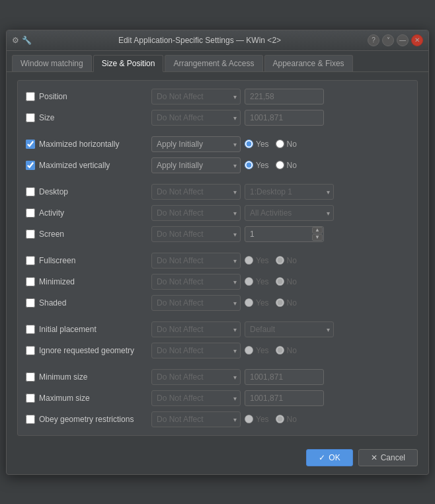 This screenshot has width=435, height=504. I want to click on footer: ✓ OK ✕ Cancel, so click(218, 459).